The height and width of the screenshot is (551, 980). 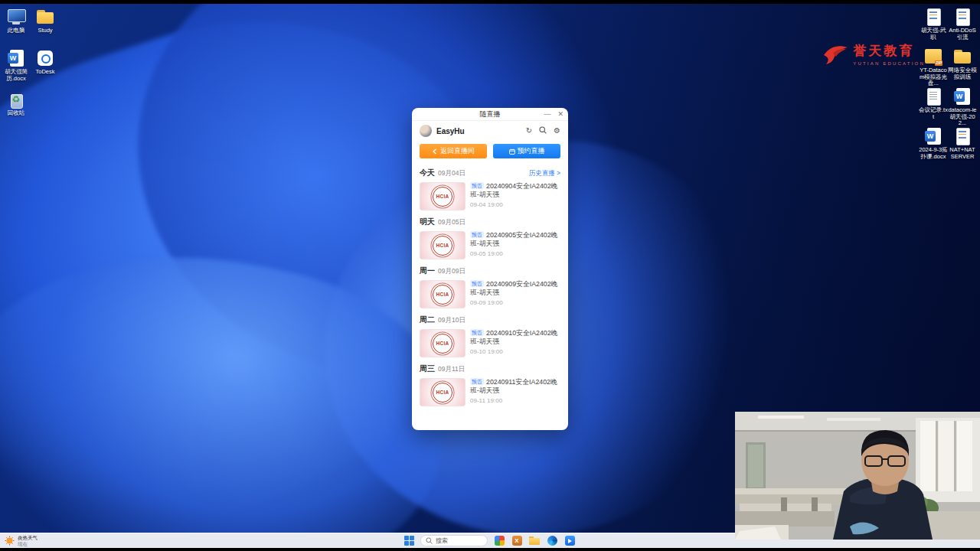 I want to click on section-date: 09月09日, so click(x=452, y=272).